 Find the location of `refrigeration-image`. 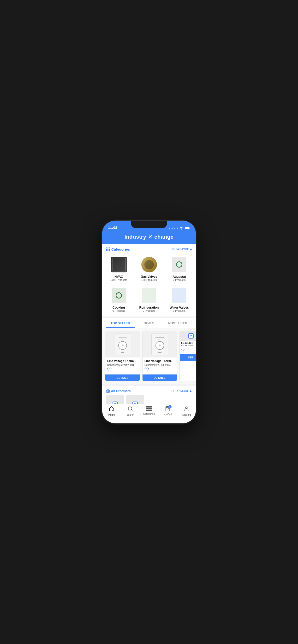

refrigeration-image is located at coordinates (149, 296).